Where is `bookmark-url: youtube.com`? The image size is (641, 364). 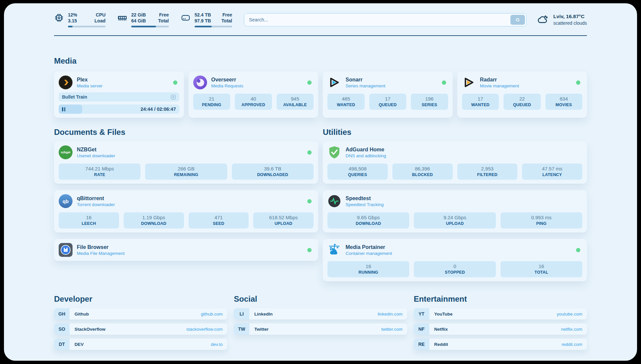
bookmark-url: youtube.com is located at coordinates (572, 314).